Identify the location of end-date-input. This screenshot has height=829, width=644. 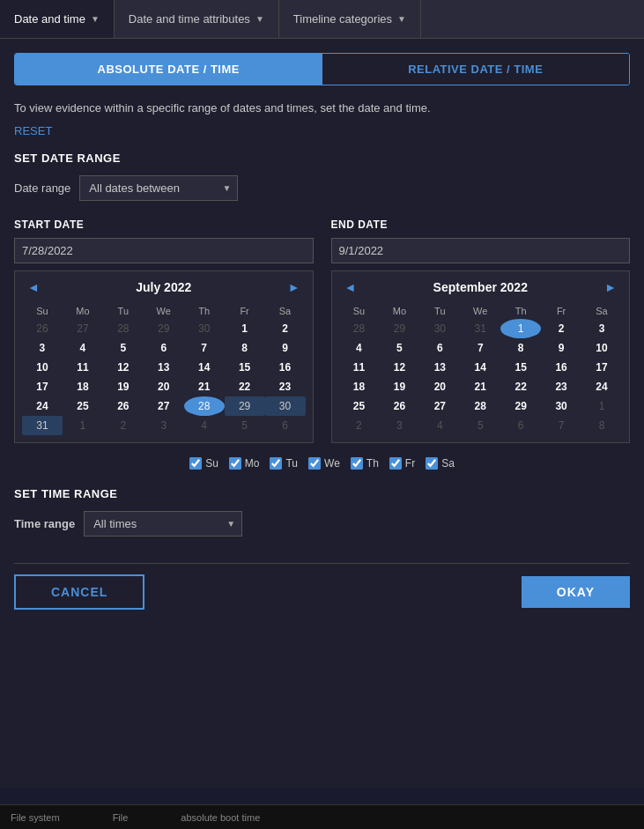
(481, 250).